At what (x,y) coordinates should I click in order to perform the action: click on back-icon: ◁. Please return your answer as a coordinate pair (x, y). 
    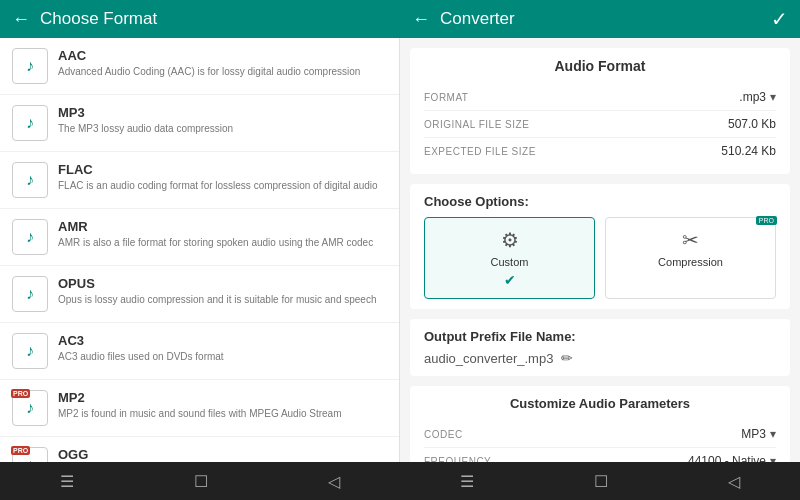
    Looking at the image, I should click on (334, 482).